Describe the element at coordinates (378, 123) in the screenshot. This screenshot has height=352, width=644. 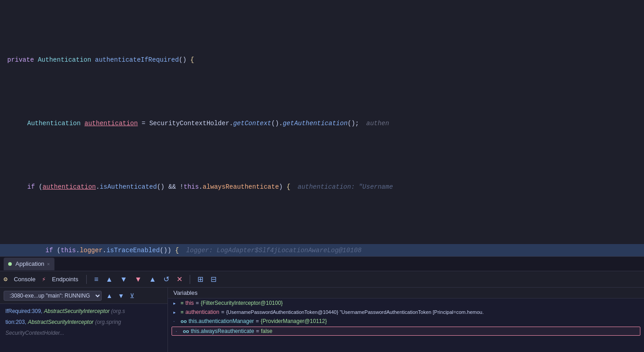
I see `hint-auth: authen` at that location.